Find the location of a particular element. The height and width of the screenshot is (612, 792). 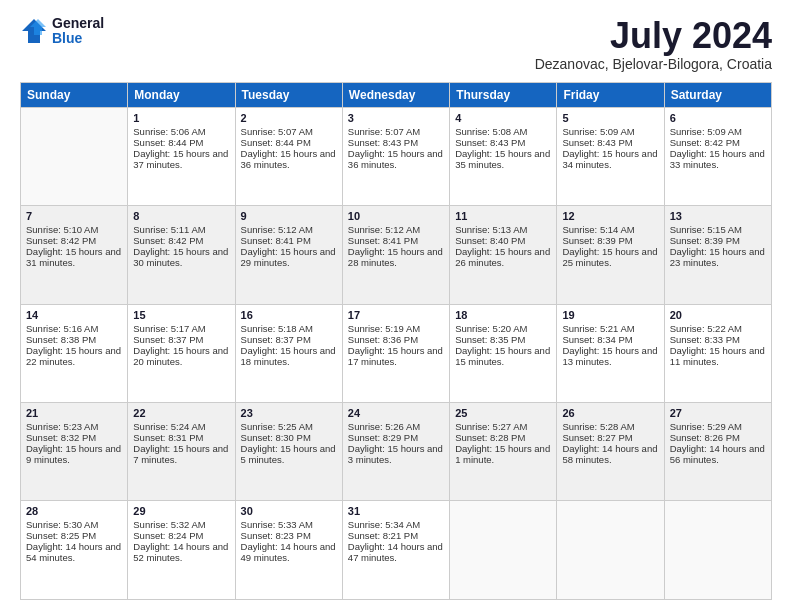

sunrise-text: Sunrise: 5:30 AM is located at coordinates (62, 524).